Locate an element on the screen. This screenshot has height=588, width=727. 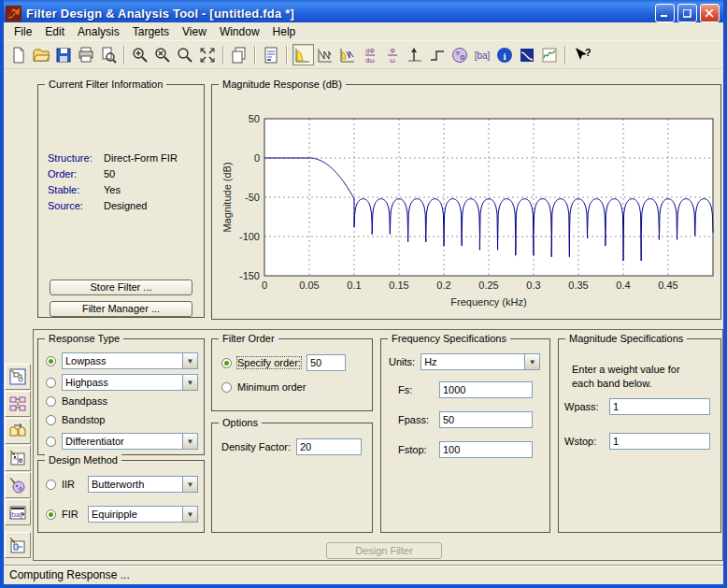
menu-view: View is located at coordinates (194, 32).